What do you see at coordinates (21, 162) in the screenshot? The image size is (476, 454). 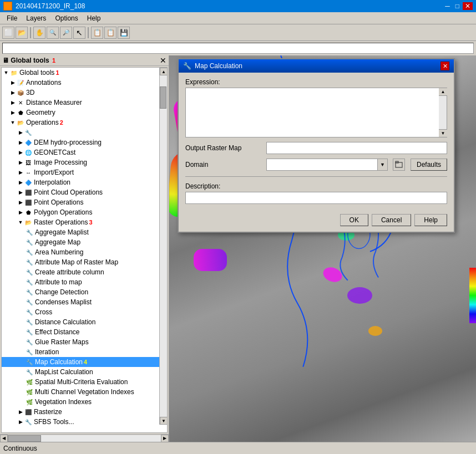 I see `expand-image-processing: ▶` at bounding box center [21, 162].